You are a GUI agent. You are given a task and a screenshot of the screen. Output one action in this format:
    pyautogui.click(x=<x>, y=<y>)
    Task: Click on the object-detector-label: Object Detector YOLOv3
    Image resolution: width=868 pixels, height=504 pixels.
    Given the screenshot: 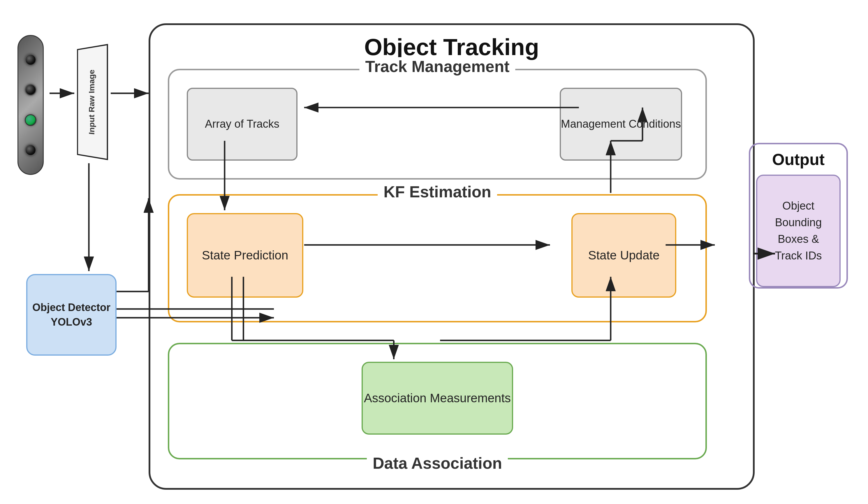 What is the action you would take?
    pyautogui.click(x=72, y=315)
    